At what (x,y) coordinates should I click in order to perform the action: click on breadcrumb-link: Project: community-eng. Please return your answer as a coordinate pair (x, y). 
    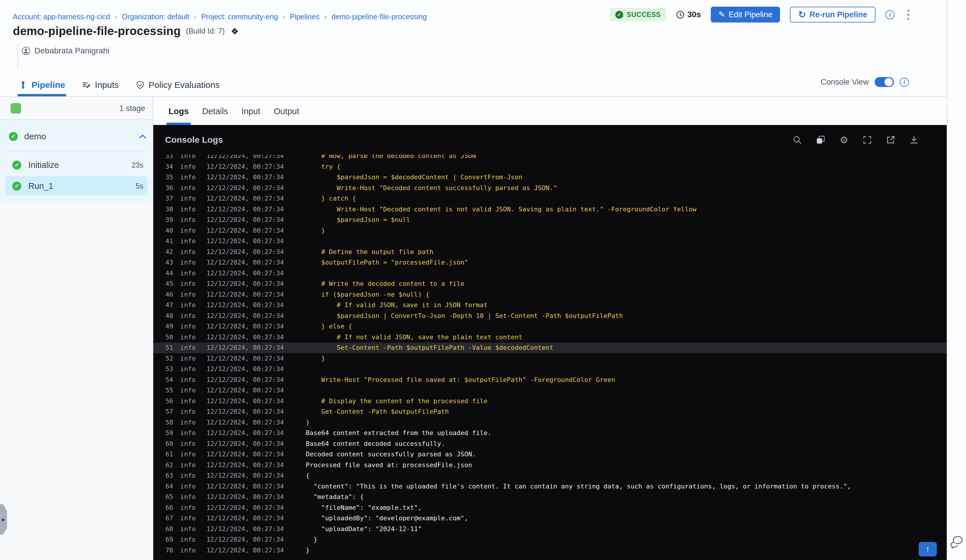
    Looking at the image, I should click on (240, 17).